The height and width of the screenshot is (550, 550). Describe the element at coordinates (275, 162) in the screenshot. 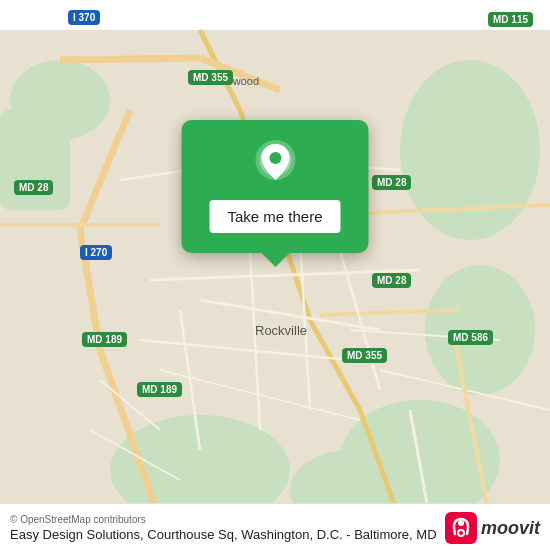

I see `location-pin-icon` at that location.